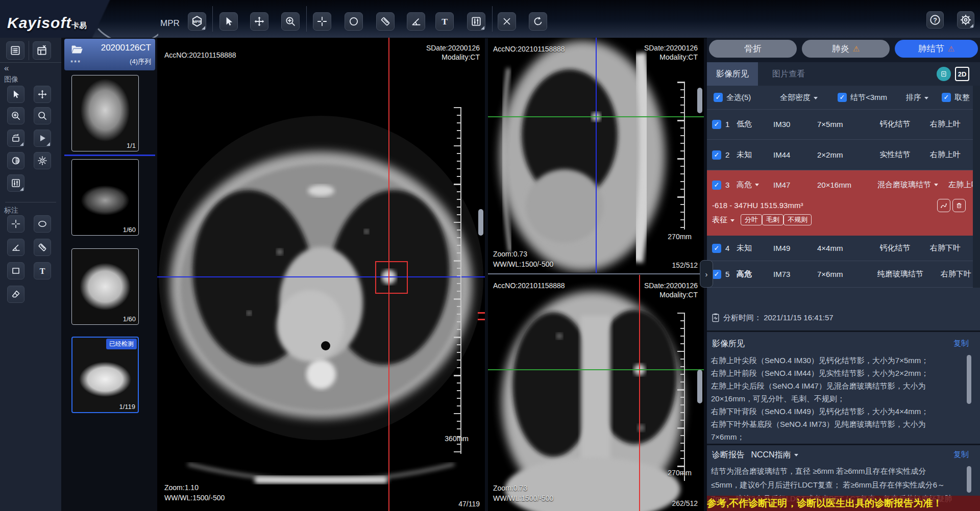 The image size is (980, 511). What do you see at coordinates (42, 271) in the screenshot?
I see `rail-text-button: T` at bounding box center [42, 271].